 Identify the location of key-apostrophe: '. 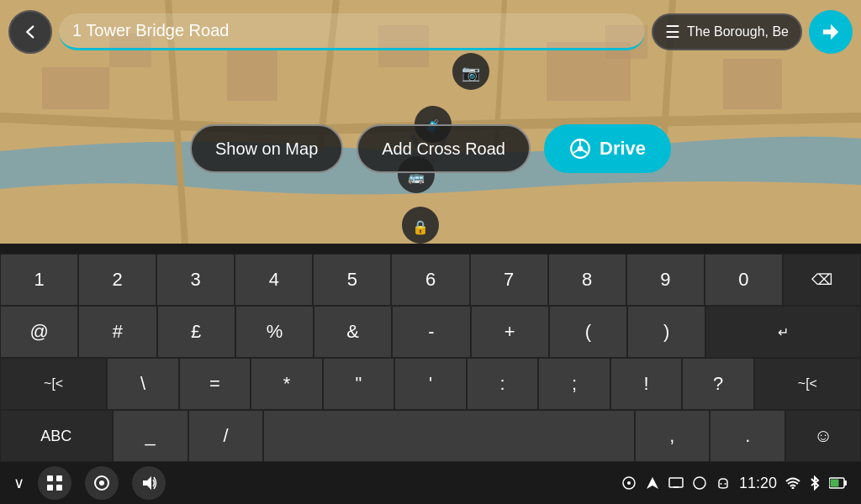
(430, 384).